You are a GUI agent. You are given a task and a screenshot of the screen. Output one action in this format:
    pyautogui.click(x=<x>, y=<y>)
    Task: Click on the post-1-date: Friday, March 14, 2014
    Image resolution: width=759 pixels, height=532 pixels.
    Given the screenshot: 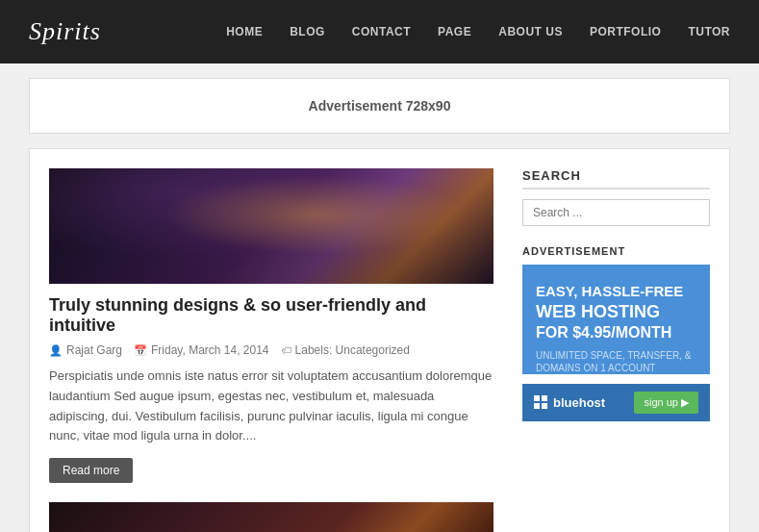 What is the action you would take?
    pyautogui.click(x=210, y=350)
    